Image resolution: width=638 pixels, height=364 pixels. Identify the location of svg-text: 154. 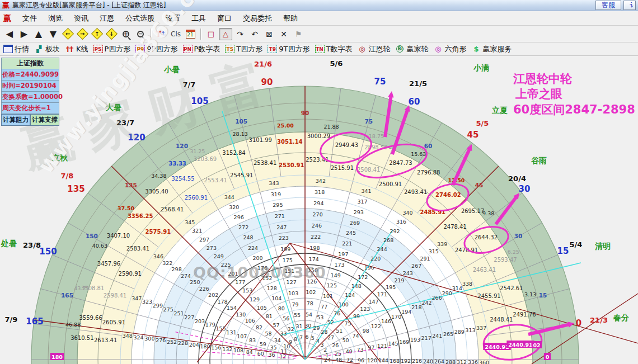
(232, 308).